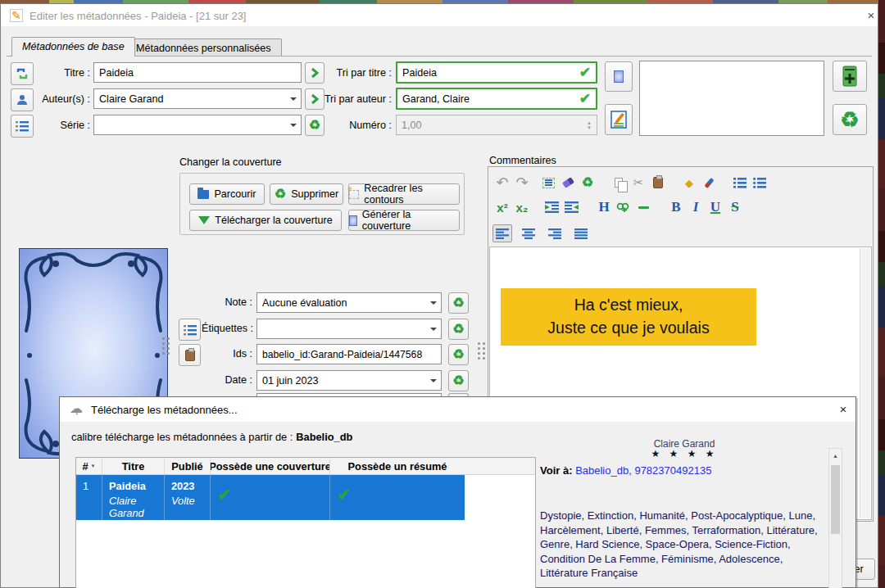 The height and width of the screenshot is (588, 885). Describe the element at coordinates (197, 124) in the screenshot. I see `series-combo` at that location.